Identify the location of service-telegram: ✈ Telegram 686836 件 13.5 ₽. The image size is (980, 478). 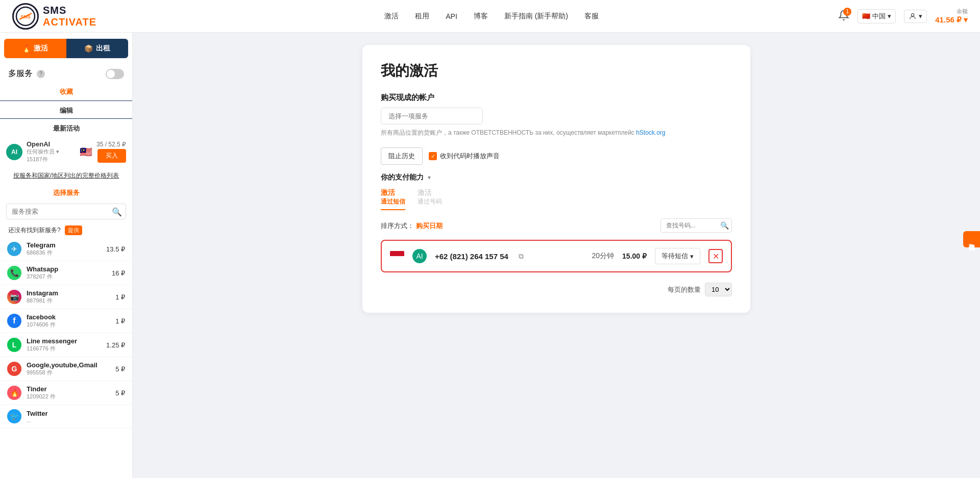
(66, 249).